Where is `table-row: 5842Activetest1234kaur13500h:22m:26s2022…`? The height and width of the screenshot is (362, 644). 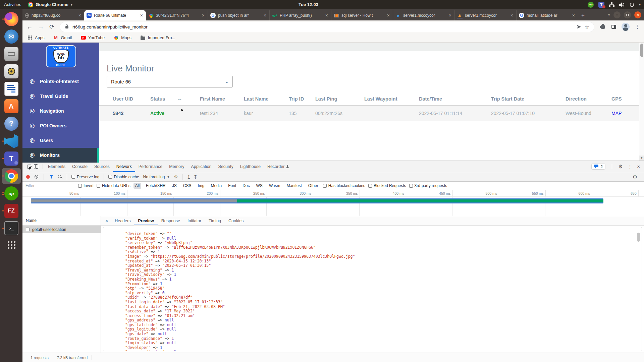 table-row: 5842Activetest1234kaur13500h:22m:26s2022… is located at coordinates (372, 113).